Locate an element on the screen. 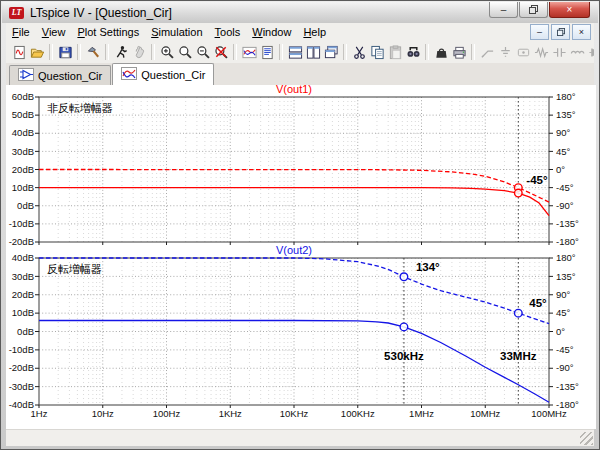  new-schematic-button is located at coordinates (19, 52).